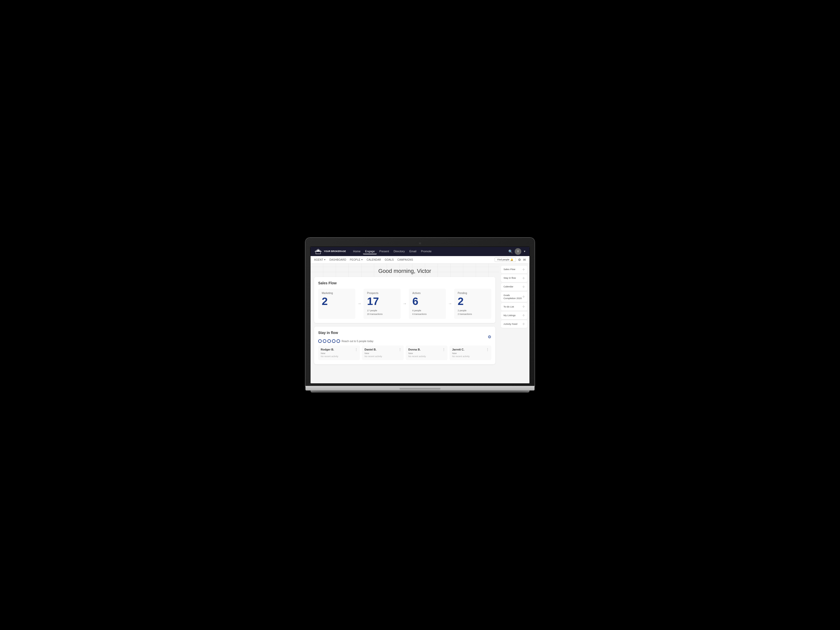 The height and width of the screenshot is (630, 840). I want to click on person-name-3: Jarrett C., so click(470, 349).